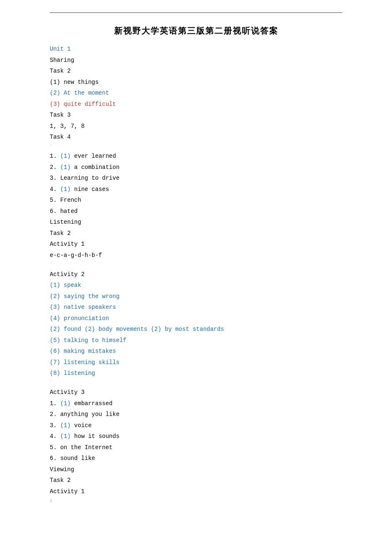  What do you see at coordinates (196, 265) in the screenshot?
I see `content-line-20: ˈ` at bounding box center [196, 265].